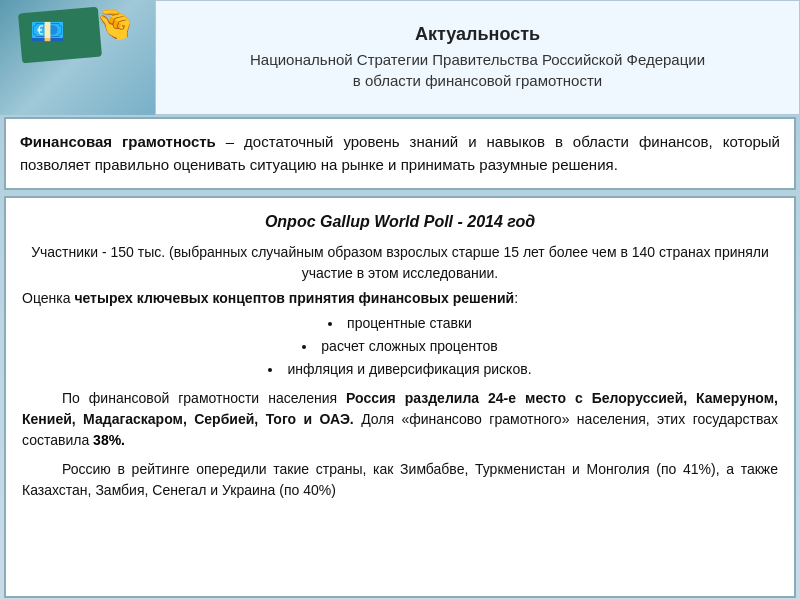 The width and height of the screenshot is (800, 600). I want to click on header-title-main: Актуальность, so click(478, 34).